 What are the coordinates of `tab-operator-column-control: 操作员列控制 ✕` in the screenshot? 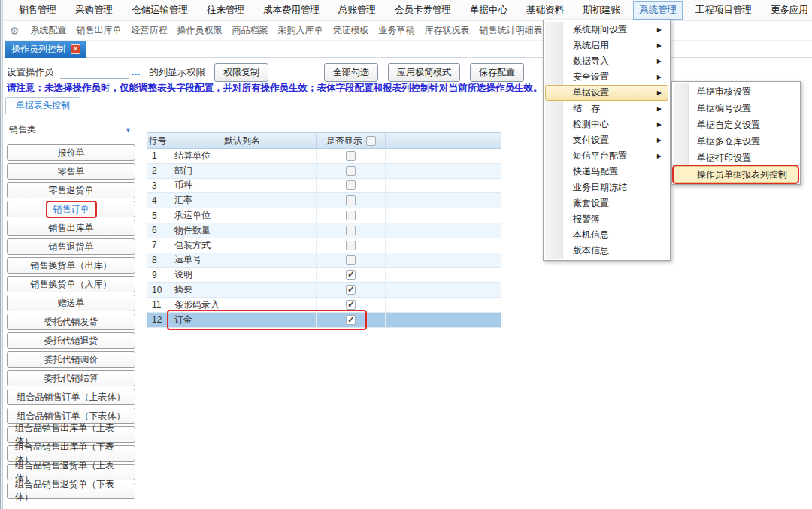 It's located at (46, 50).